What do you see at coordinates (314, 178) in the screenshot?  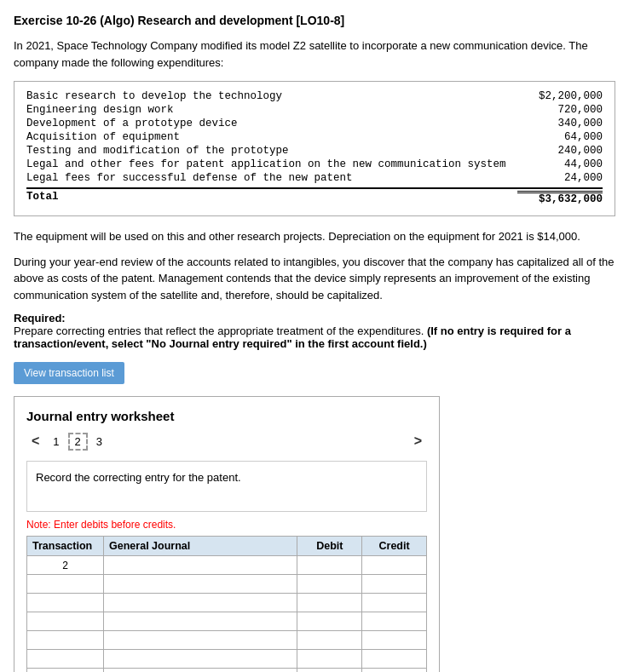 I see `expenditure-row: Legal fees for successful defense of the…` at bounding box center [314, 178].